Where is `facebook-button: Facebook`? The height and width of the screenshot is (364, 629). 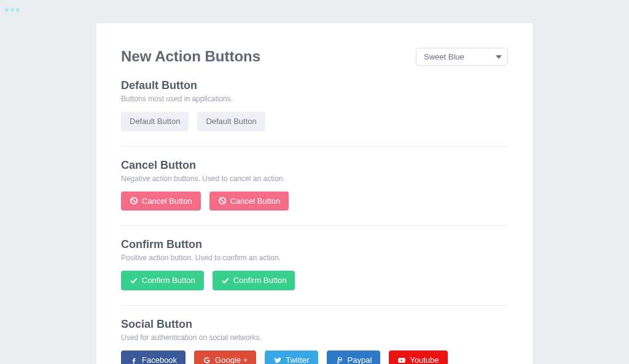 facebook-button: Facebook is located at coordinates (154, 357).